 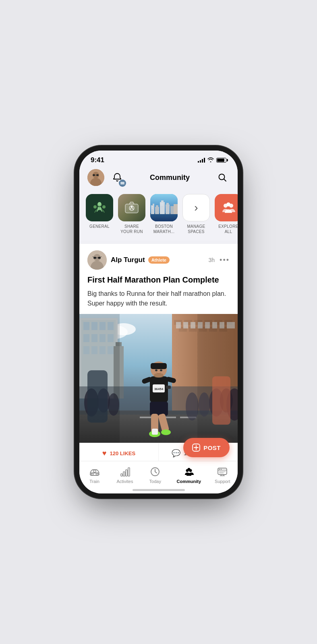 What do you see at coordinates (206, 448) in the screenshot?
I see `post-button: POST` at bounding box center [206, 448].